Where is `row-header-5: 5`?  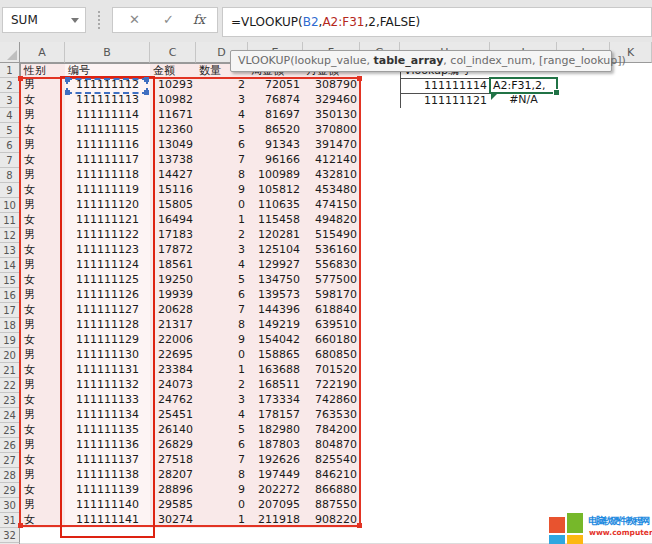 row-header-5: 5 is located at coordinates (10, 130).